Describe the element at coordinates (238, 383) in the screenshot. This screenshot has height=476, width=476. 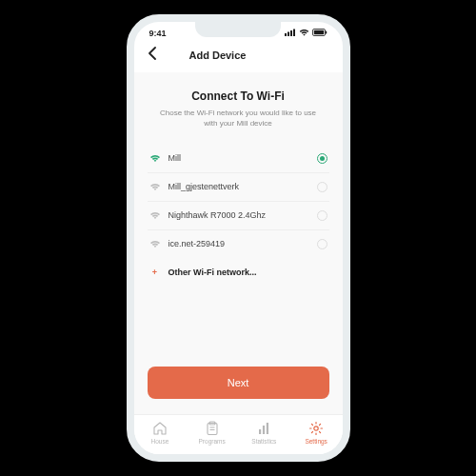
I see `next-button-label: Next` at that location.